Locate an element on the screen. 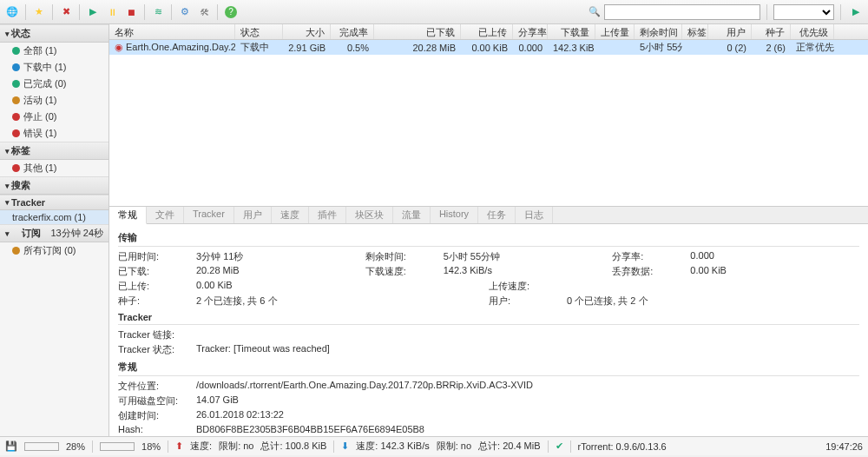 This screenshot has height=457, width=868. tab-文件: 文件 is located at coordinates (165, 215).